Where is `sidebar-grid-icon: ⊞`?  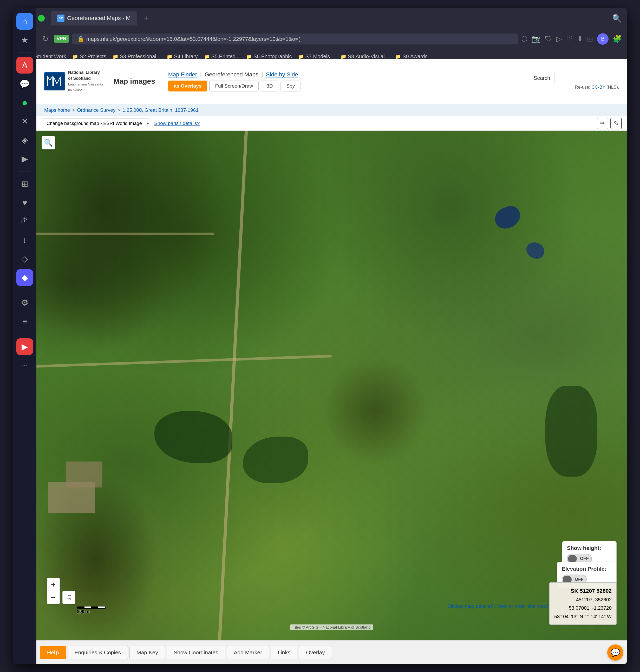
sidebar-grid-icon: ⊞ is located at coordinates (25, 184).